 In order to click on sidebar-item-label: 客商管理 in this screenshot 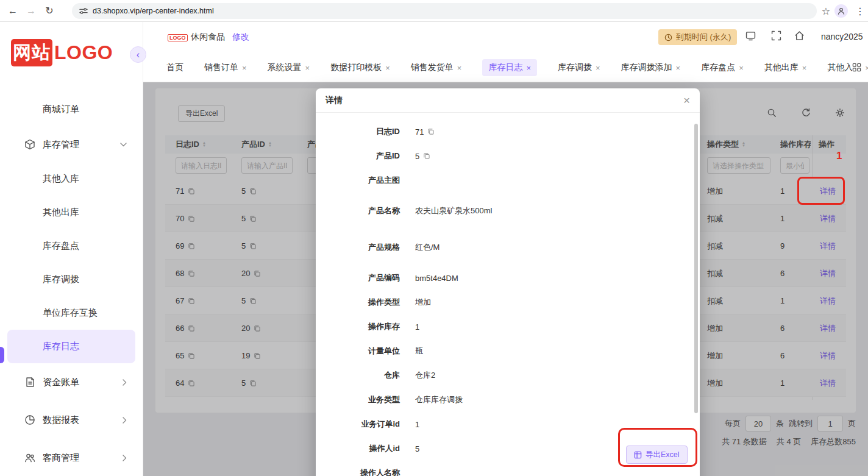, I will do `click(61, 458)`.